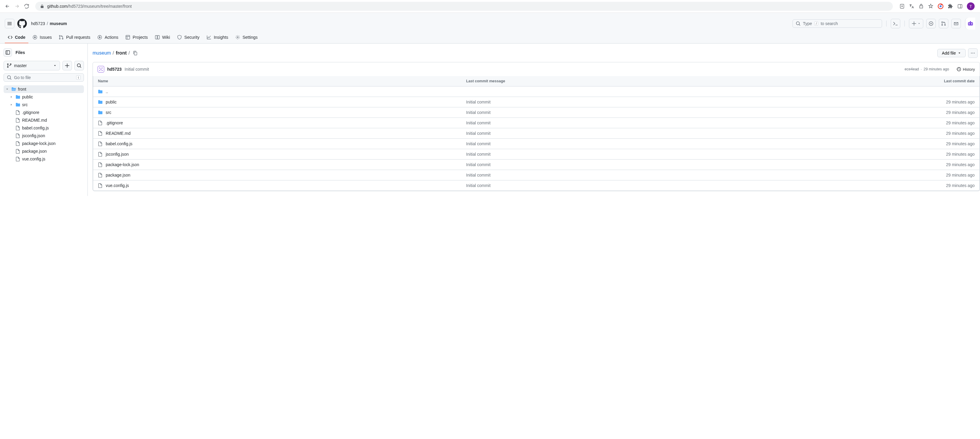 This screenshot has width=980, height=439. What do you see at coordinates (949, 53) in the screenshot?
I see `add-file-label: Add file` at bounding box center [949, 53].